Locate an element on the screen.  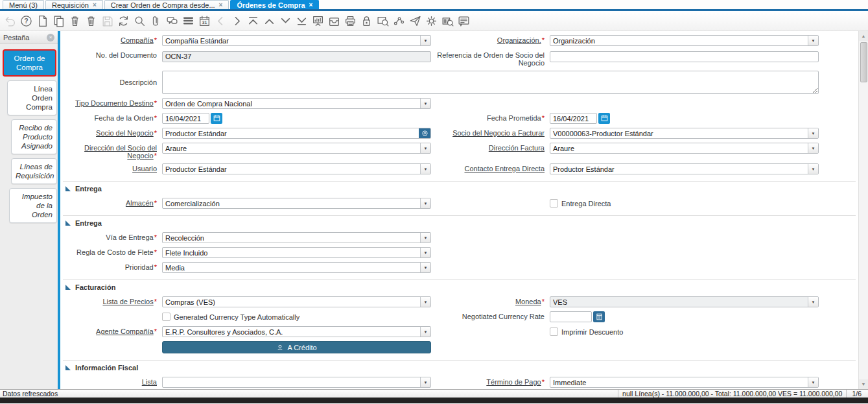
refresh-button is located at coordinates (123, 21).